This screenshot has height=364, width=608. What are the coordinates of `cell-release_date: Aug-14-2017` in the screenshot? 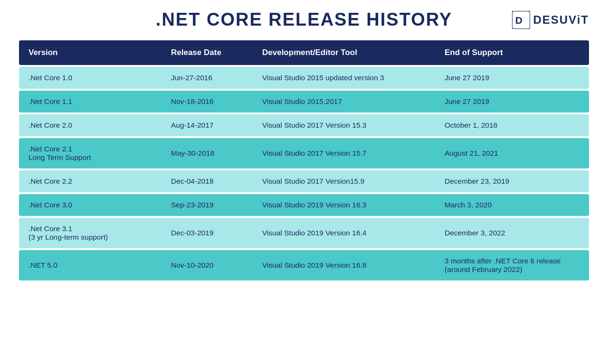 It's located at (207, 125).